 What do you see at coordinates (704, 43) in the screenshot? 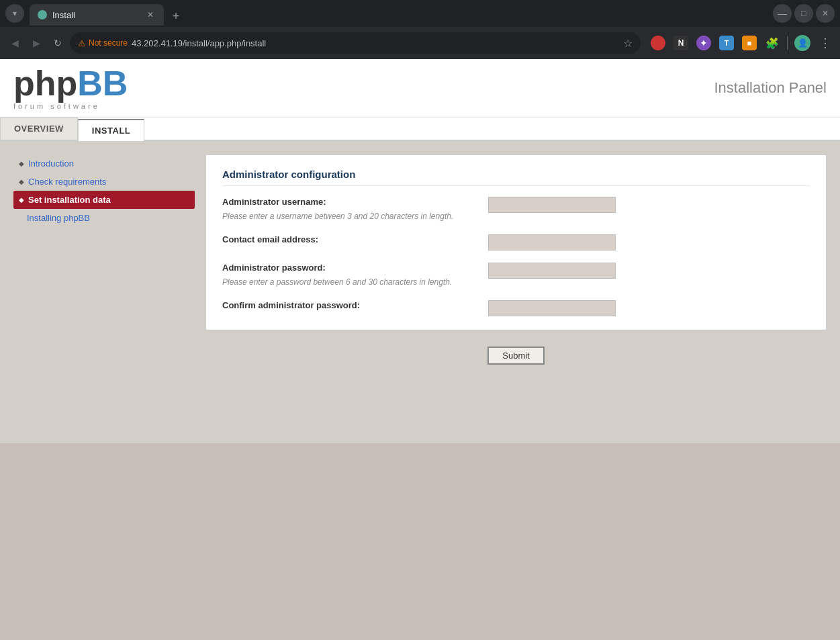
I see `sparkle-icon: ✦` at bounding box center [704, 43].